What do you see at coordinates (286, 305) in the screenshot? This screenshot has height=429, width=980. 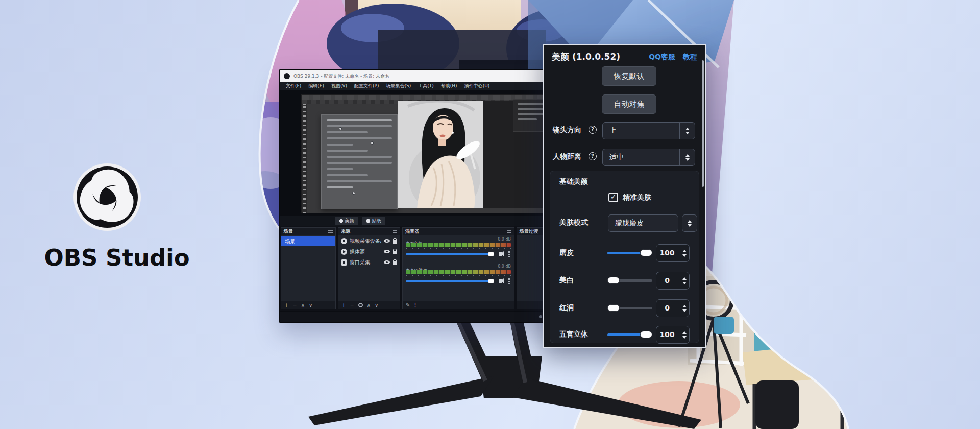 I see `add-scene-button: +` at bounding box center [286, 305].